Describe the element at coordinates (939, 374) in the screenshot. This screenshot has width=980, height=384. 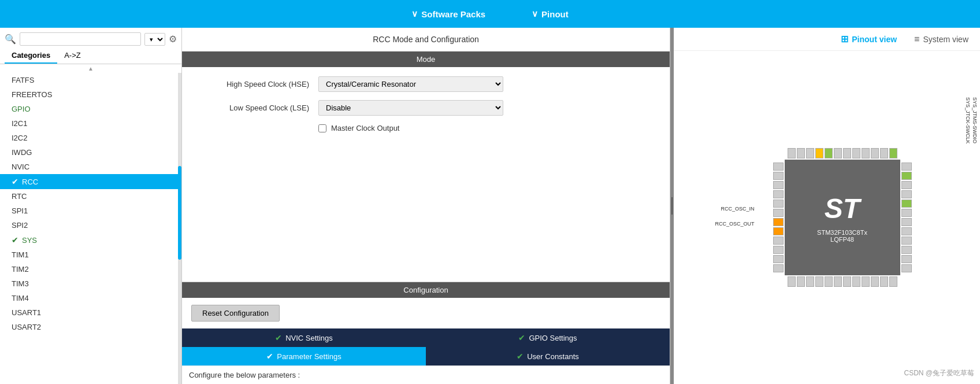
I see `watermark: CSDN @兔子爱吃草莓` at that location.